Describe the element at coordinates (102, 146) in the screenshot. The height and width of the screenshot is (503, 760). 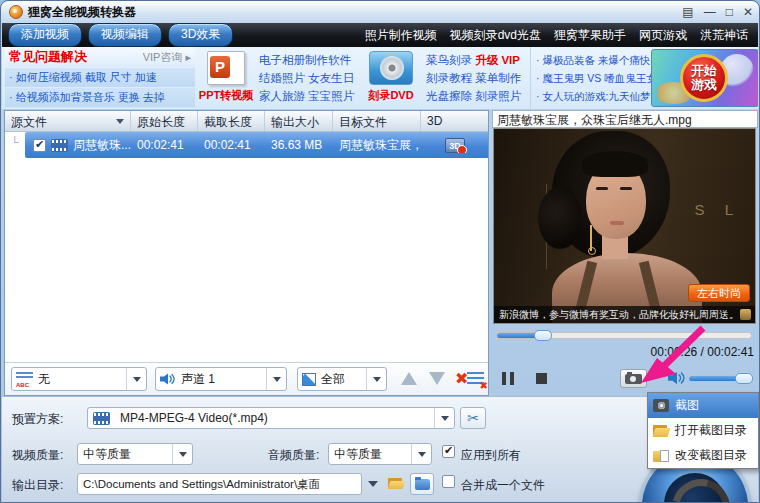
I see `row-source-name: 周慧敏珠...` at that location.